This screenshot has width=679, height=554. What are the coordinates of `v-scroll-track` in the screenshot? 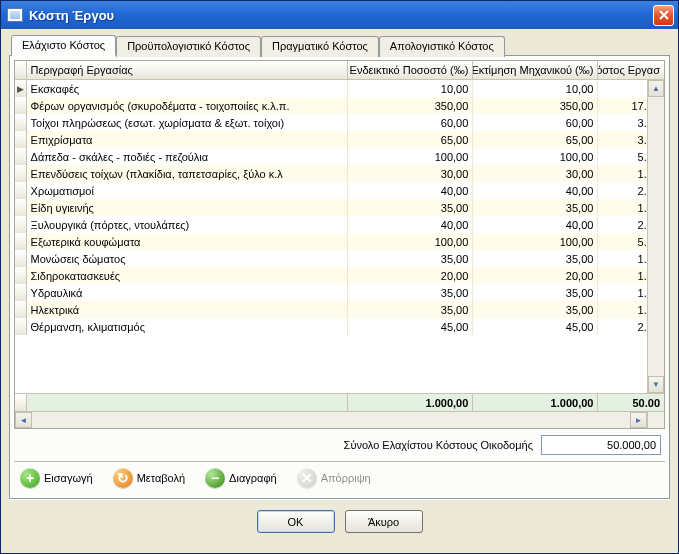 It's located at (656, 236).